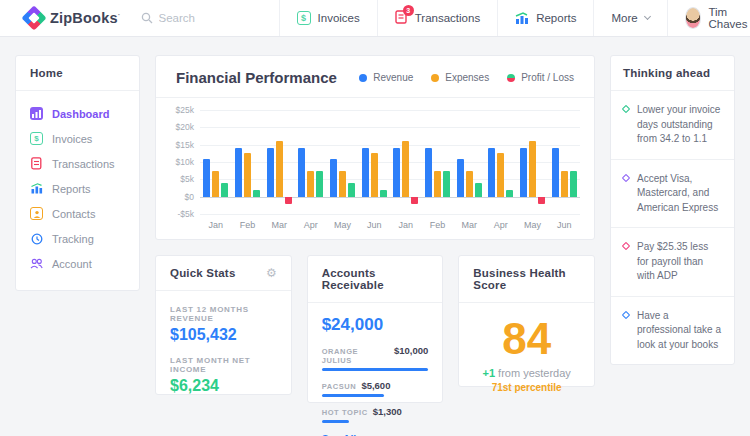 The height and width of the screenshot is (436, 750). What do you see at coordinates (672, 262) in the screenshot?
I see `tip-payroll: Pay $25.35 less for payroll than with AD…` at bounding box center [672, 262].